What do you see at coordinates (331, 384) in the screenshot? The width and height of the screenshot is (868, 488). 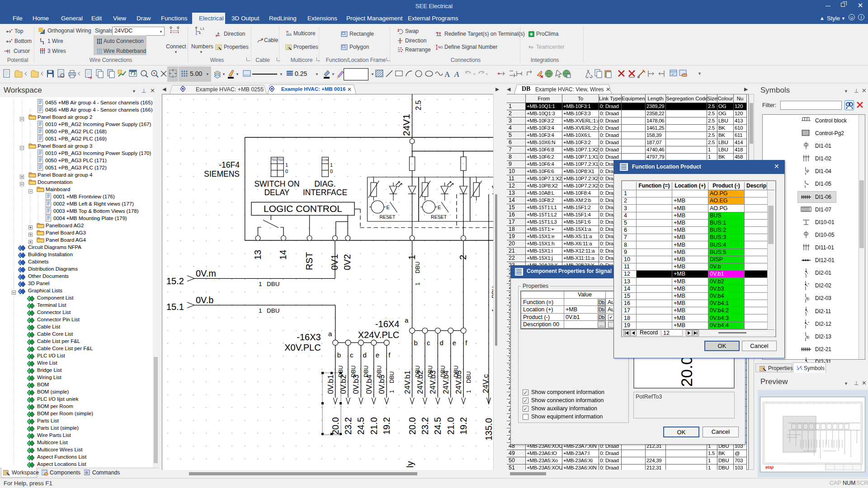 I see `svg-text: 0V.b1` at bounding box center [331, 384].